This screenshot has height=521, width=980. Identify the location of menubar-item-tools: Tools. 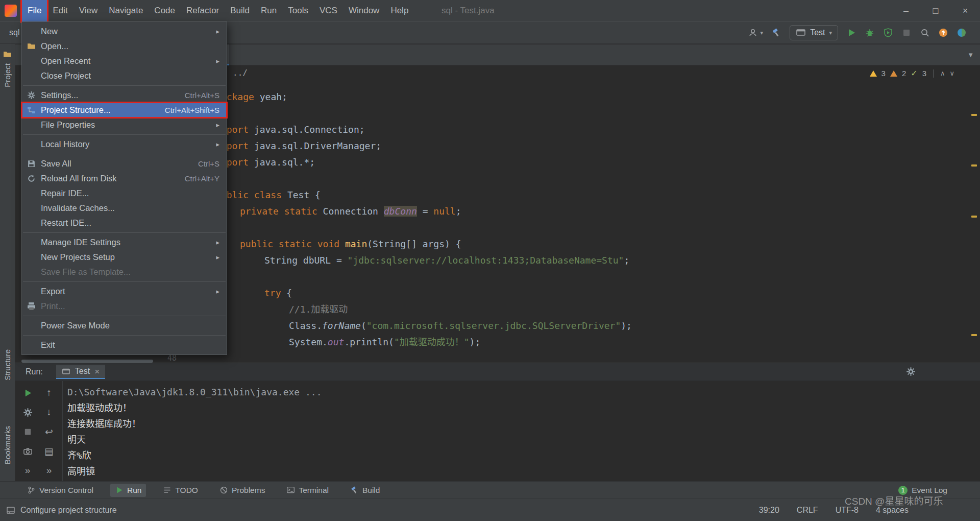
(298, 11).